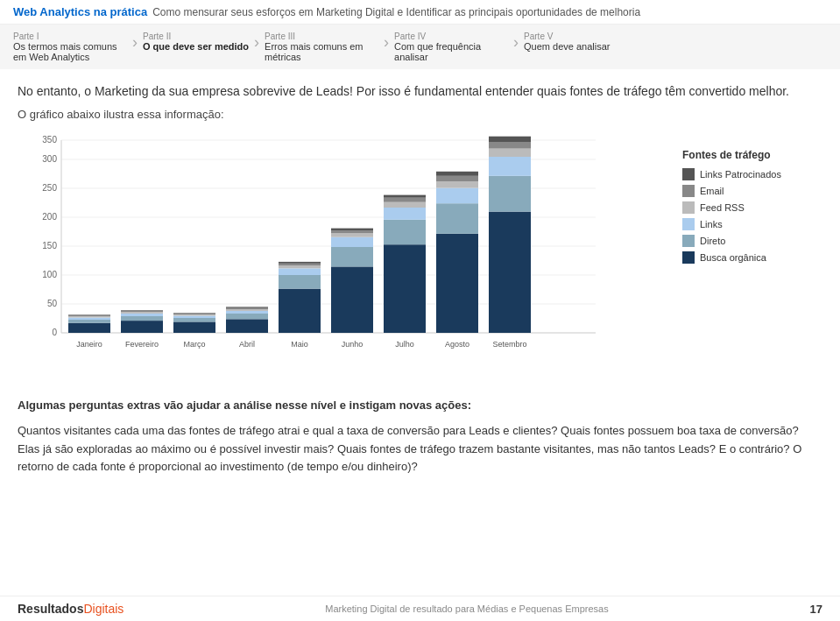 This screenshot has width=840, height=621. What do you see at coordinates (49, 245) in the screenshot?
I see `svg-text: 150` at bounding box center [49, 245].